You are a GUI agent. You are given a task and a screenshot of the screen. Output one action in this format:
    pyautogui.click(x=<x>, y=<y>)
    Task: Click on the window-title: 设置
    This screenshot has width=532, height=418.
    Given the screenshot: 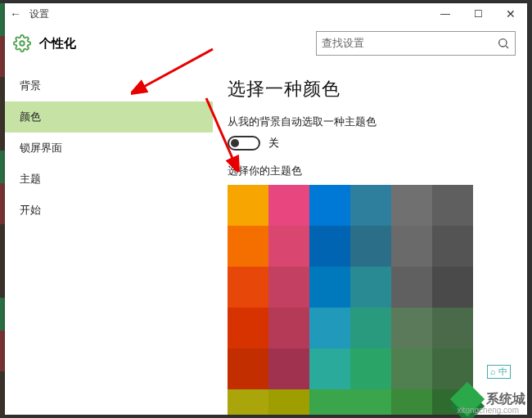 What is the action you would take?
    pyautogui.click(x=38, y=15)
    